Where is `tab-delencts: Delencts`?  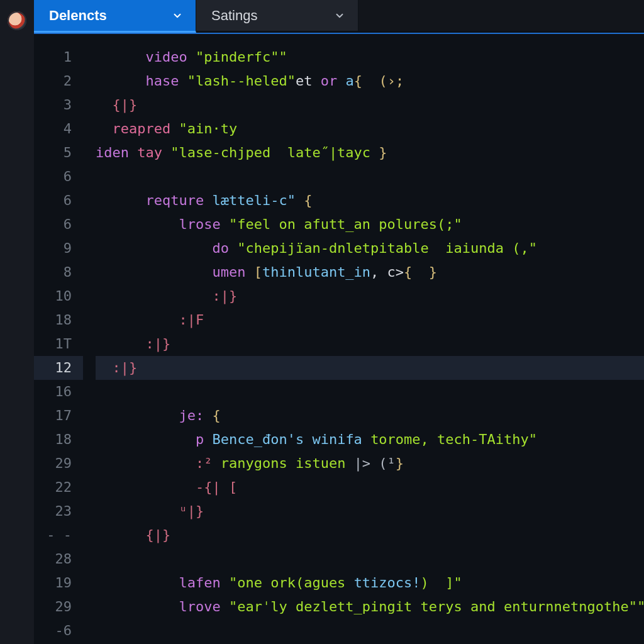
tab-delencts: Delencts is located at coordinates (115, 16).